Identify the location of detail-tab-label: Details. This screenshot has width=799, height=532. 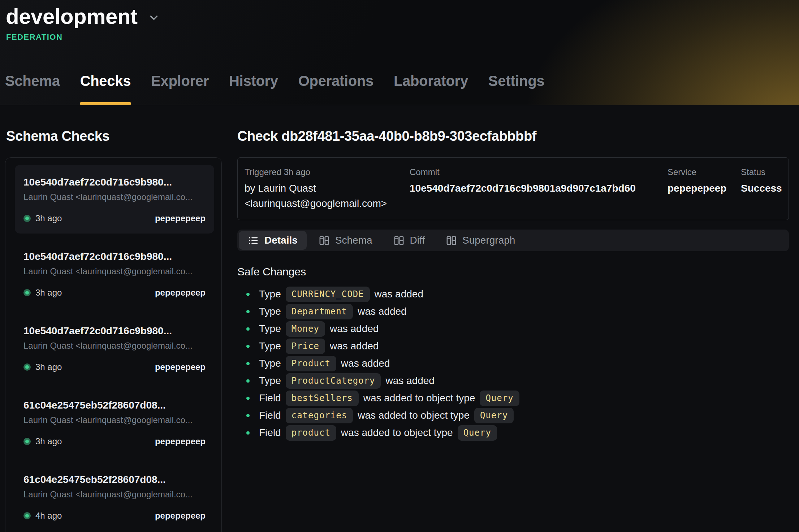
(281, 240).